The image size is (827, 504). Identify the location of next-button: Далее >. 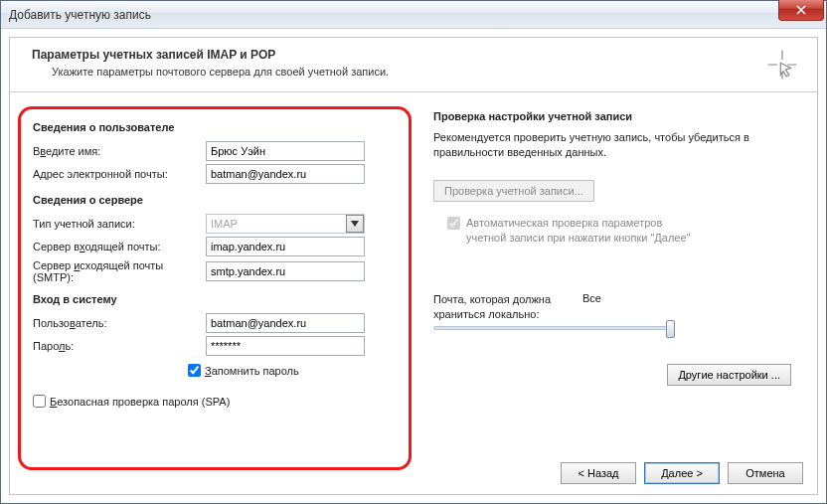
(682, 473).